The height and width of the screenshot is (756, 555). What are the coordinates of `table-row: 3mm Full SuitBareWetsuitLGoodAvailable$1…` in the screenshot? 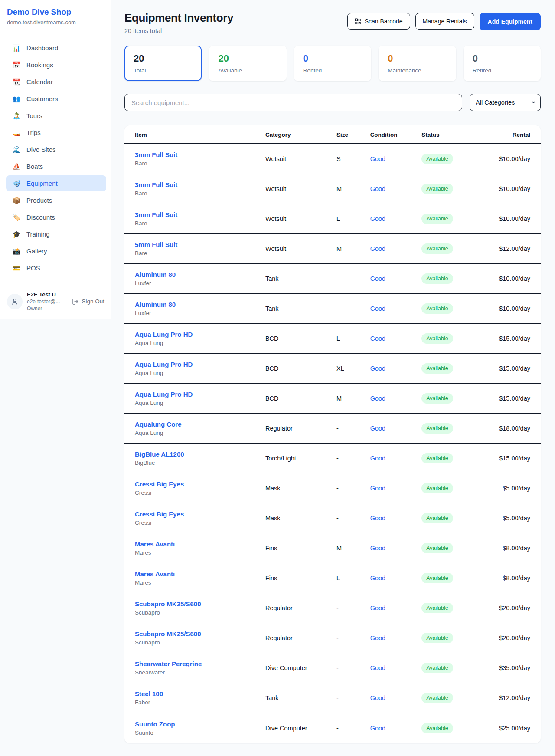 It's located at (333, 219).